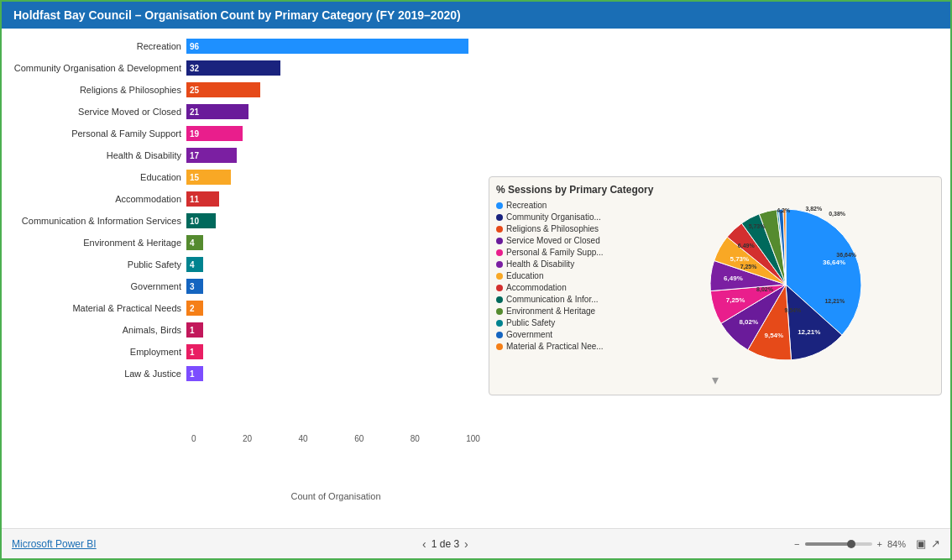 The height and width of the screenshot is (560, 952). Describe the element at coordinates (425, 544) in the screenshot. I see `prev-page-button: ‹` at that location.